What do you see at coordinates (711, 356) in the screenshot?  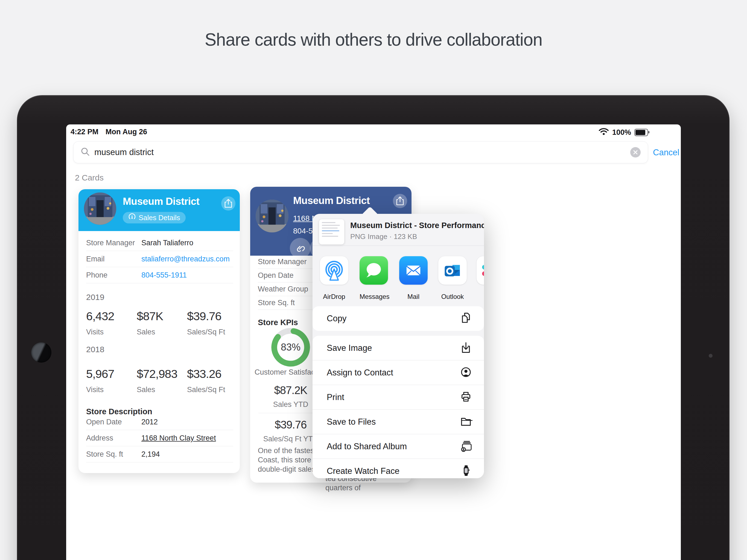 I see `bezel-dot` at bounding box center [711, 356].